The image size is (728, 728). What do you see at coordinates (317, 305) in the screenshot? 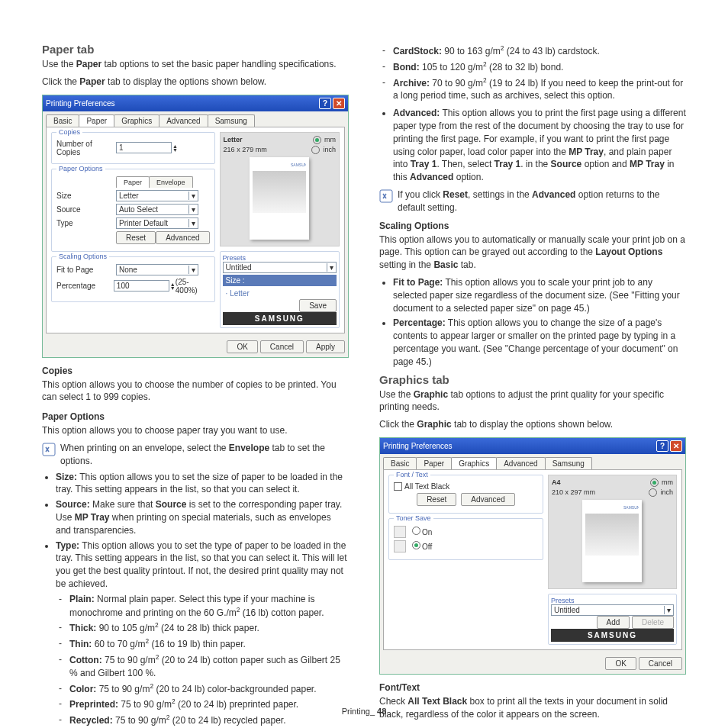
I see `save-preset-button: Save` at bounding box center [317, 305].